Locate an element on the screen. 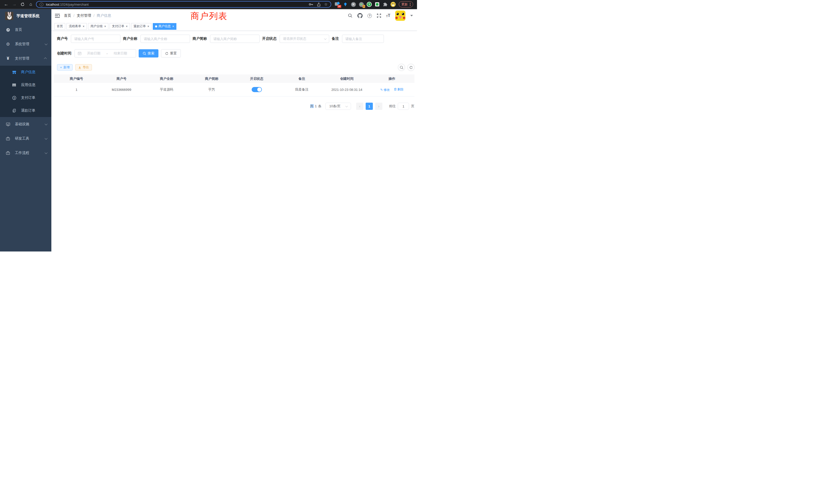 Image resolution: width=834 pixels, height=504 pixels. breadcrumb-payment: 支付管理 is located at coordinates (84, 16).